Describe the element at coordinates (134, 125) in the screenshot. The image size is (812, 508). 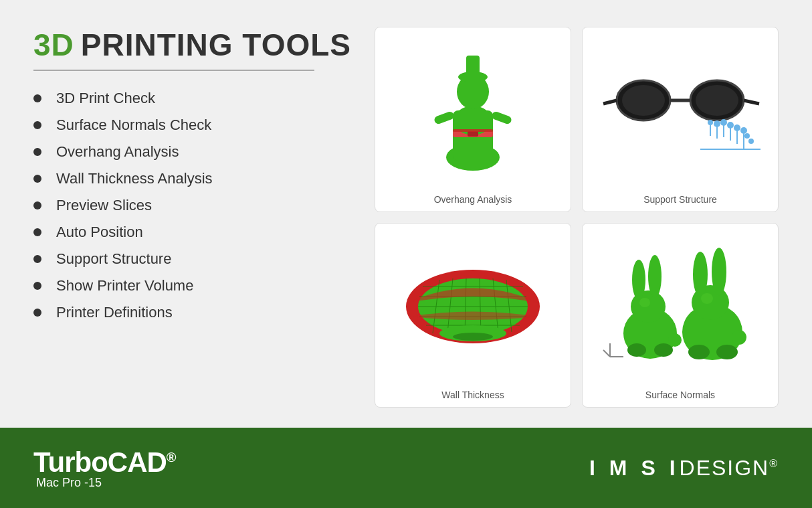
I see `feature-label: Surface Normals Check` at that location.